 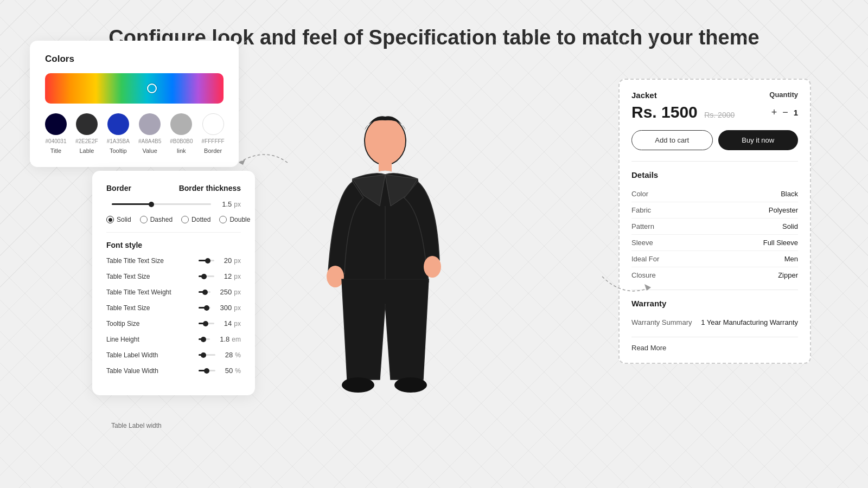 What do you see at coordinates (758, 140) in the screenshot?
I see `buy-now-button: Buy it now` at bounding box center [758, 140].